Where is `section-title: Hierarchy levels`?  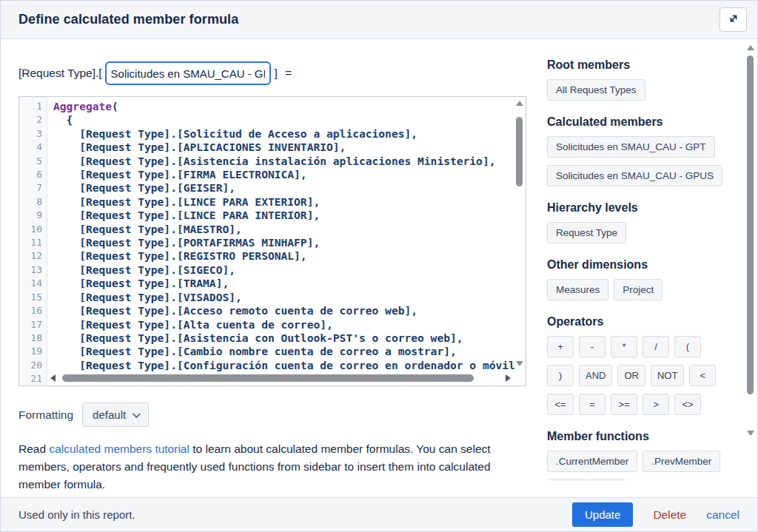
section-title: Hierarchy levels is located at coordinates (638, 208).